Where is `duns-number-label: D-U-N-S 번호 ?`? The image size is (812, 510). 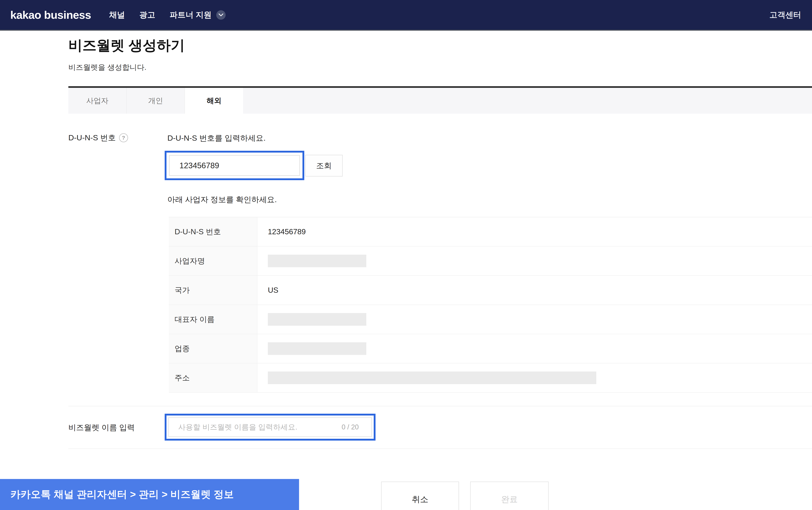 duns-number-label: D-U-N-S 번호 ? is located at coordinates (98, 138).